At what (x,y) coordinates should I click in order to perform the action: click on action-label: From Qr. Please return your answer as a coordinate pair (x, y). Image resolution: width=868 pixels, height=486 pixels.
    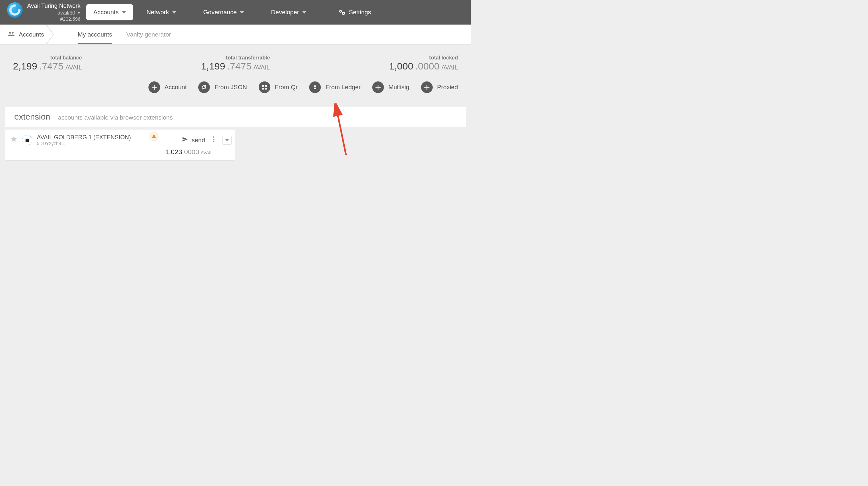
    Looking at the image, I should click on (286, 87).